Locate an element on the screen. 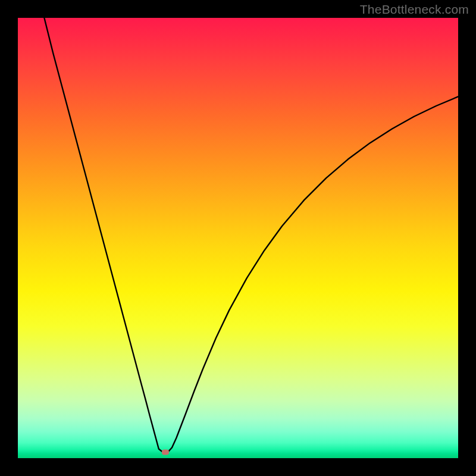 This screenshot has height=476, width=476. valley-marker is located at coordinates (165, 452).